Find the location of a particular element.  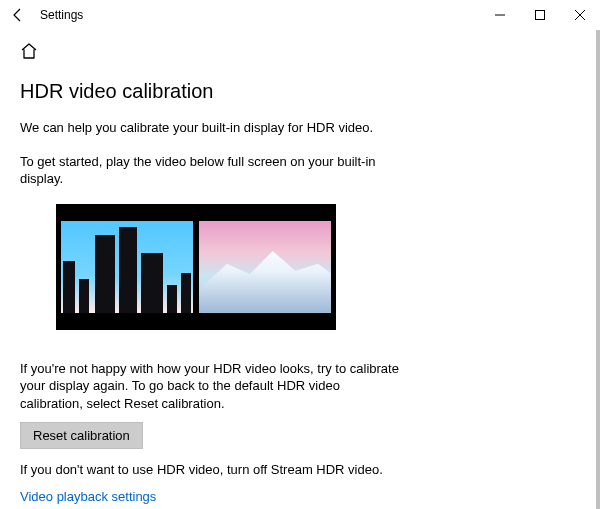

vertical-scrollbar is located at coordinates (598, 270).